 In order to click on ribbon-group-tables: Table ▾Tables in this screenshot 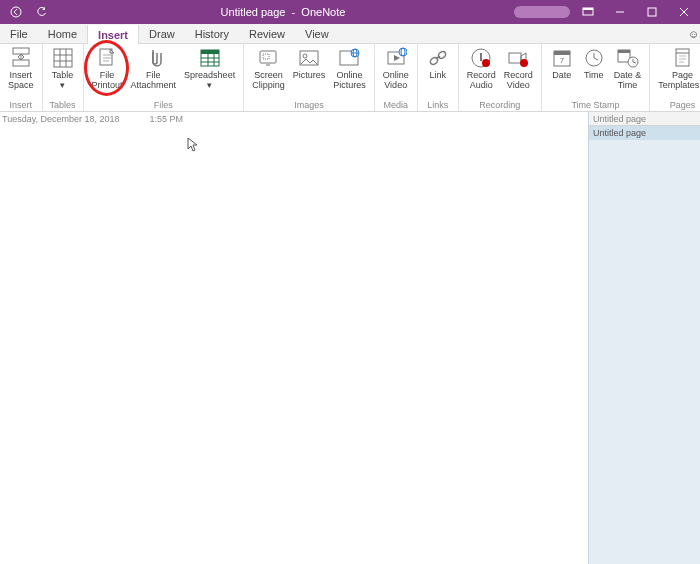, I will do `click(64, 78)`.